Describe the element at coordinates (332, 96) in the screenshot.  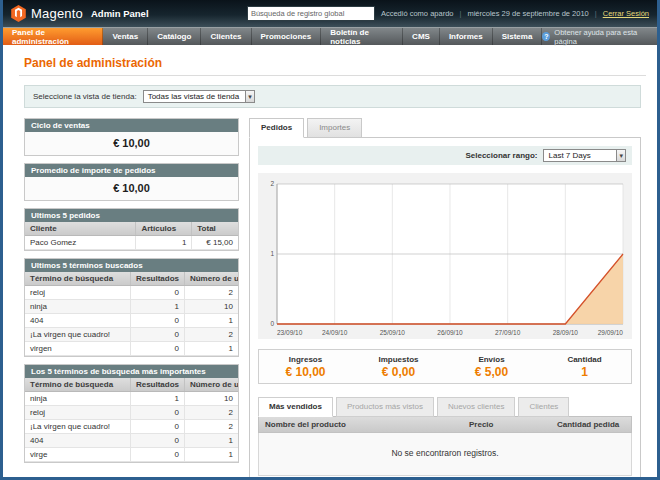
I see `store-view-bar: Seleccione la vista de tienda: Todas las…` at that location.